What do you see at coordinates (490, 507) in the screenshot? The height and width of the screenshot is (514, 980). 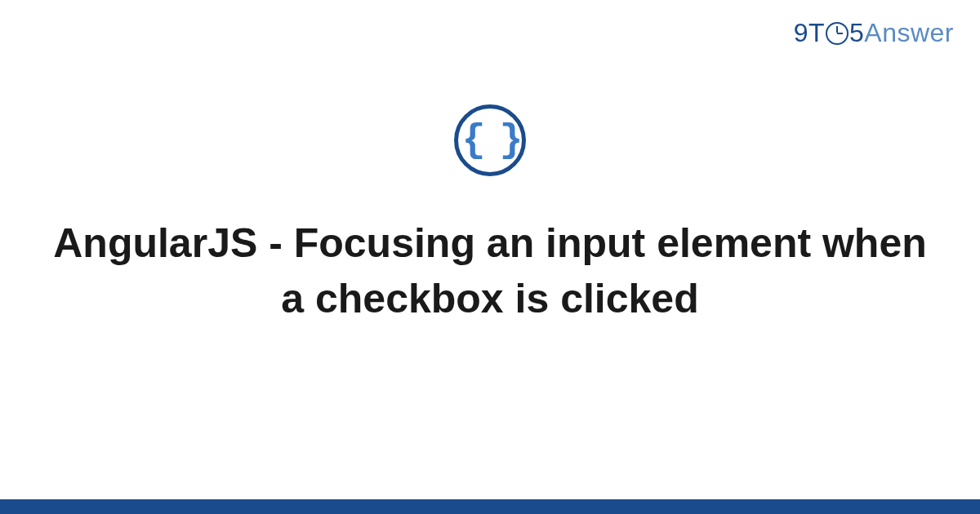 I see `footer-bar` at bounding box center [490, 507].